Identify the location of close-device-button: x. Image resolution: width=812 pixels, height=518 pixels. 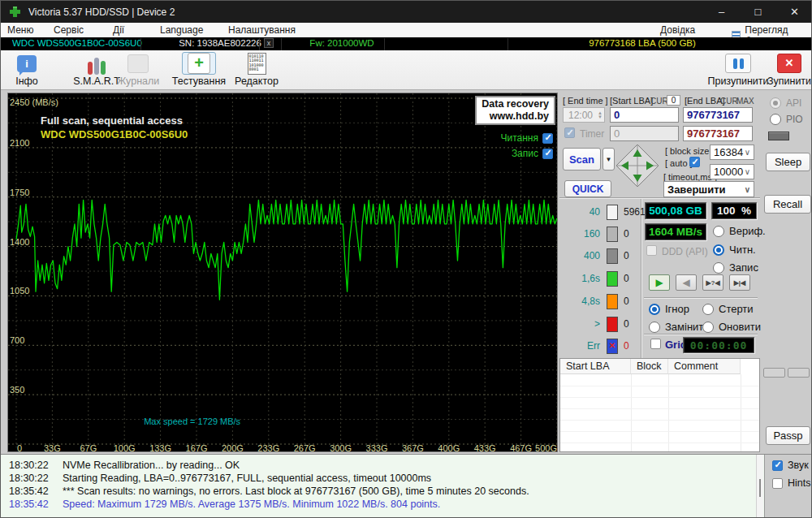
(269, 43).